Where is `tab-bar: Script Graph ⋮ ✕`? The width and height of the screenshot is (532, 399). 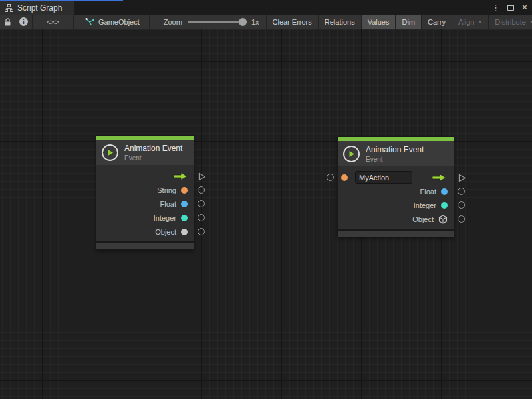 tab-bar: Script Graph ⋮ ✕ is located at coordinates (266, 7).